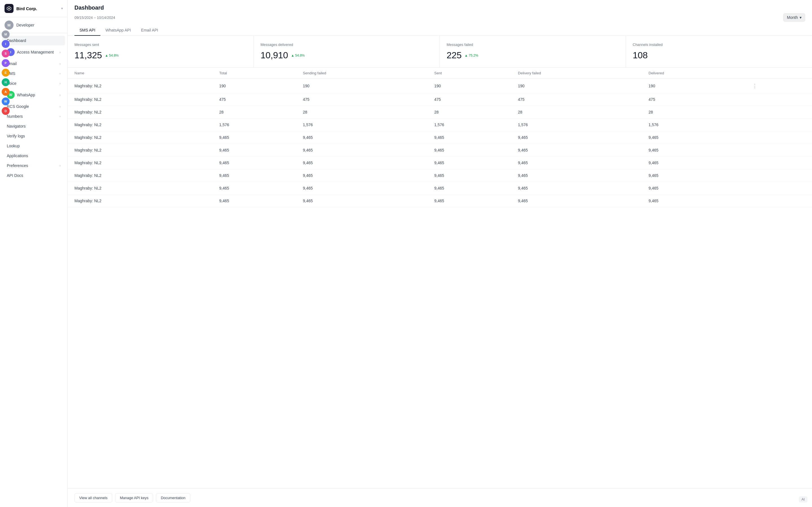 The image size is (812, 507). I want to click on nav-label-email: Email, so click(32, 64).